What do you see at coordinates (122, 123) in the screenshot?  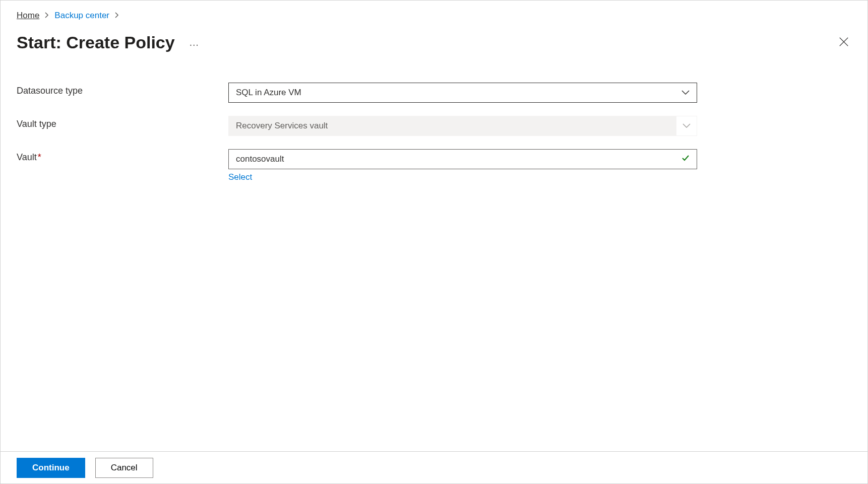 I see `vault-type-label: Vault type` at bounding box center [122, 123].